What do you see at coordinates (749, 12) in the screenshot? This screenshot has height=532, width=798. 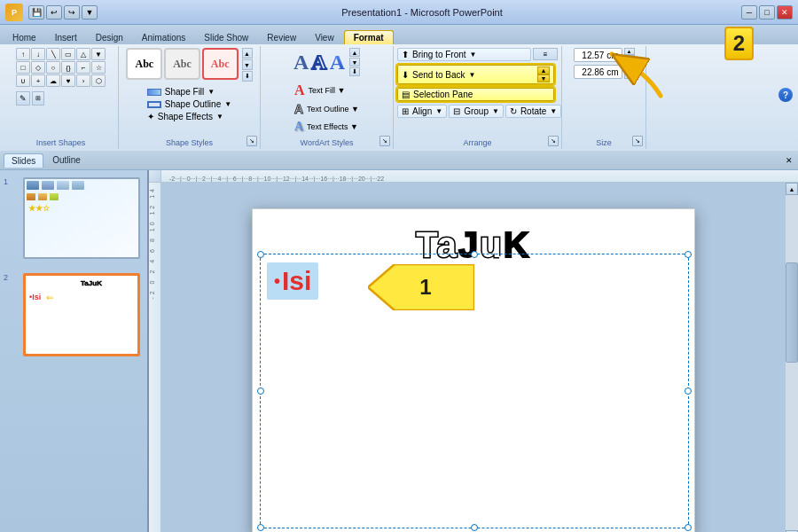 I see `minimize-btn: ─` at bounding box center [749, 12].